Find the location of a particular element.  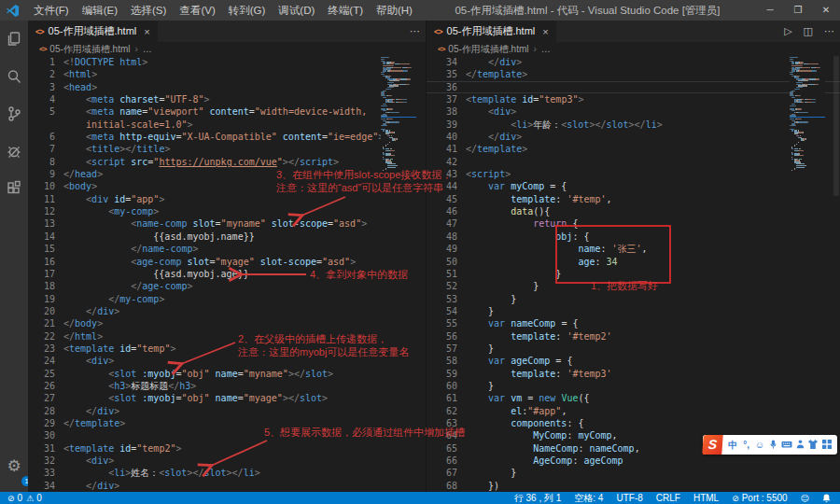

code-line: 57 } is located at coordinates (633, 349).